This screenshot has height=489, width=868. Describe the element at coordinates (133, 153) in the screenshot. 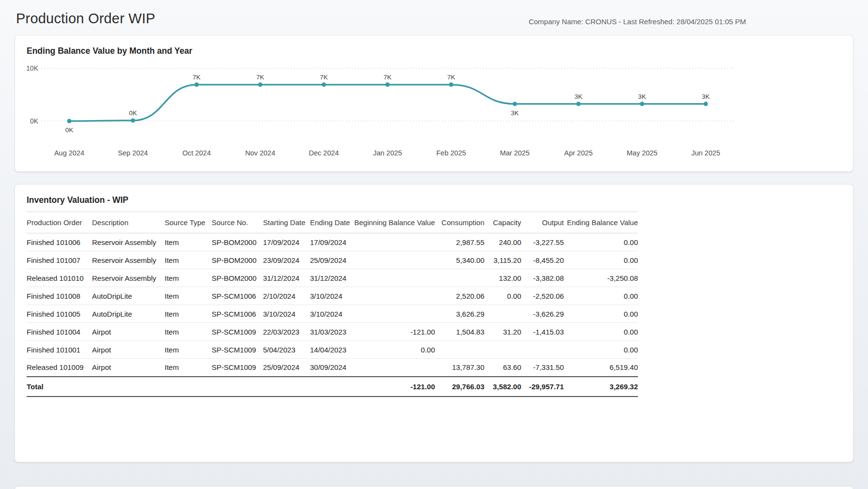

I see `x-axis-label: Sep 2024` at that location.